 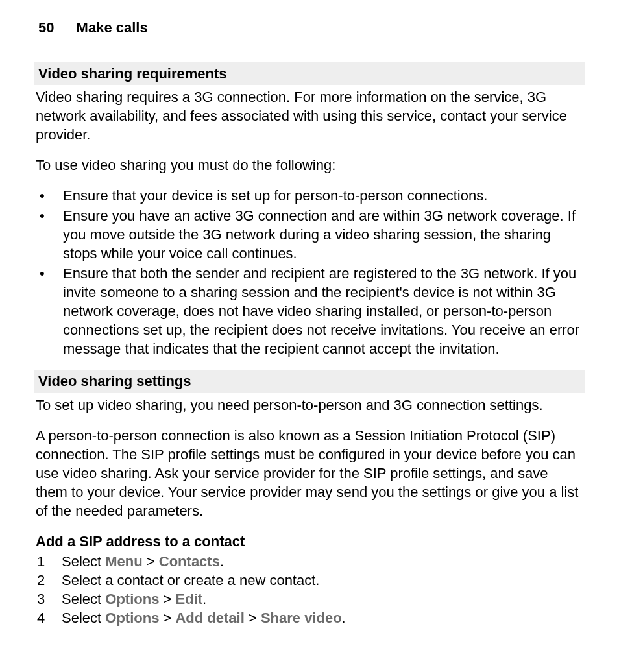 What do you see at coordinates (310, 381) in the screenshot?
I see `section-heading-settings: Video sharing settings` at bounding box center [310, 381].